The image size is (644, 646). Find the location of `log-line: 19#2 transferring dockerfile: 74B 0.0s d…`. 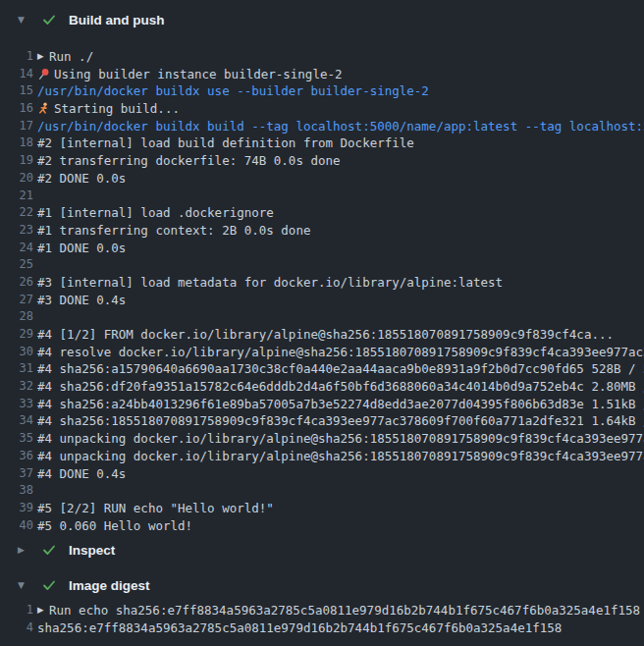

log-line: 19#2 transferring dockerfile: 74B 0.0s d… is located at coordinates (322, 161).